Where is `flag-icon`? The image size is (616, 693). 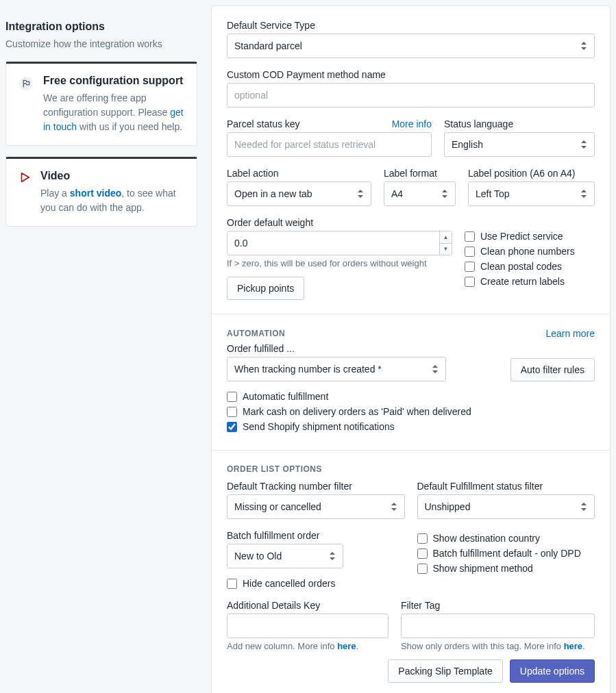 flag-icon is located at coordinates (26, 84).